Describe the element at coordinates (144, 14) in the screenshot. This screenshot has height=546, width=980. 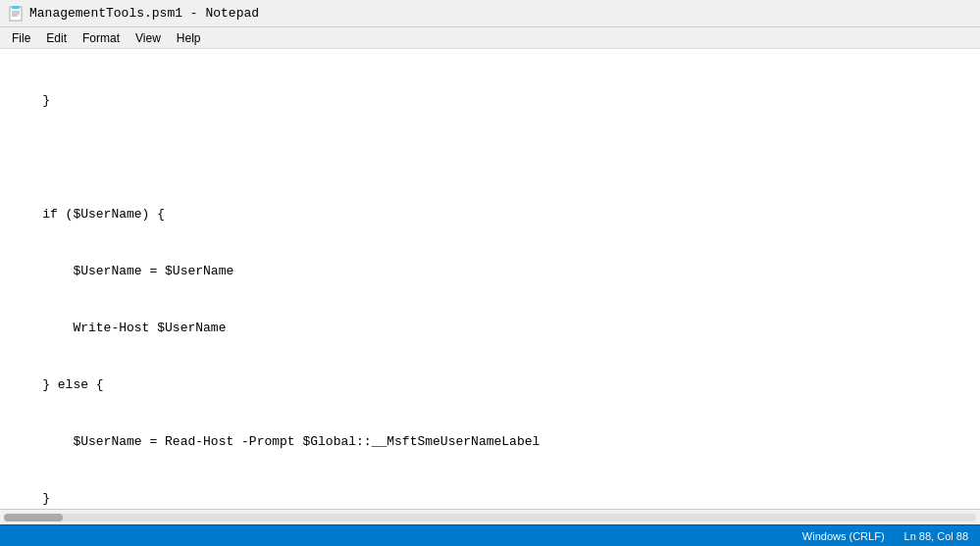
I see `window-title: ManagementTools.psm1 - Notepad` at that location.